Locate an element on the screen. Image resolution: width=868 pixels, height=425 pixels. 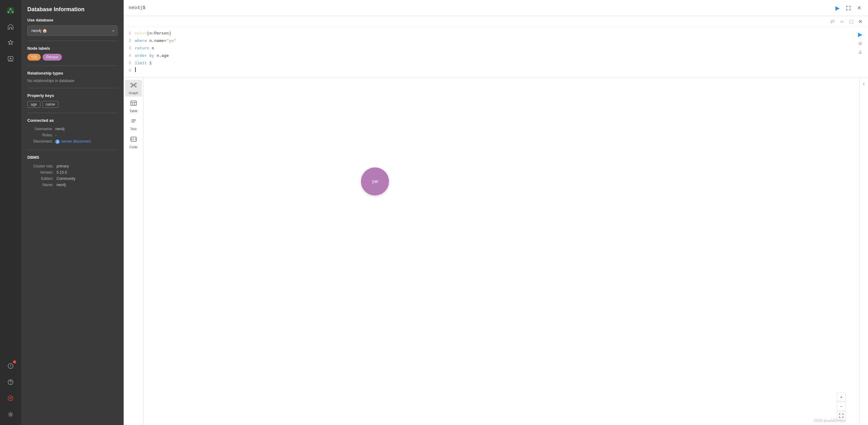
roles-label: Roles: is located at coordinates (41, 135).